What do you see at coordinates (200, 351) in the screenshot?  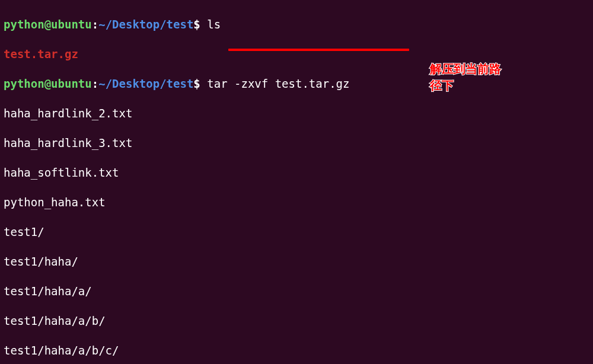 I see `tar-output-line: test1/haha/a/b/c/` at bounding box center [200, 351].